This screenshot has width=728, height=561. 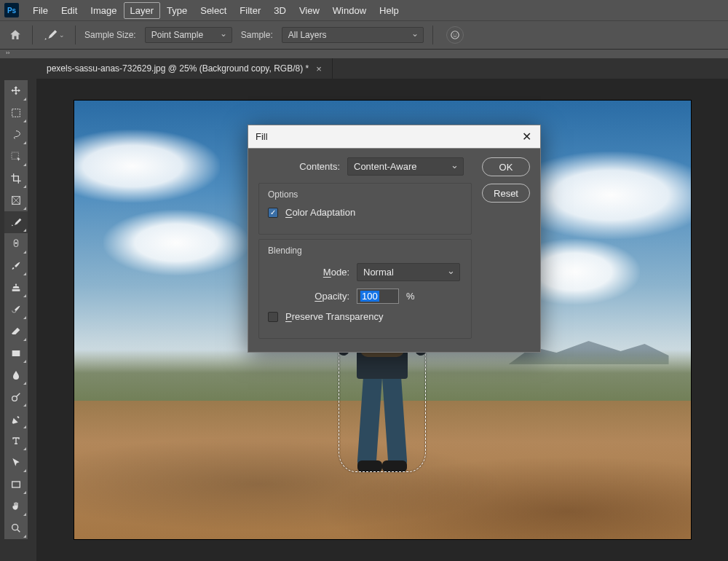 I want to click on mode-select: Normal, so click(x=408, y=272).